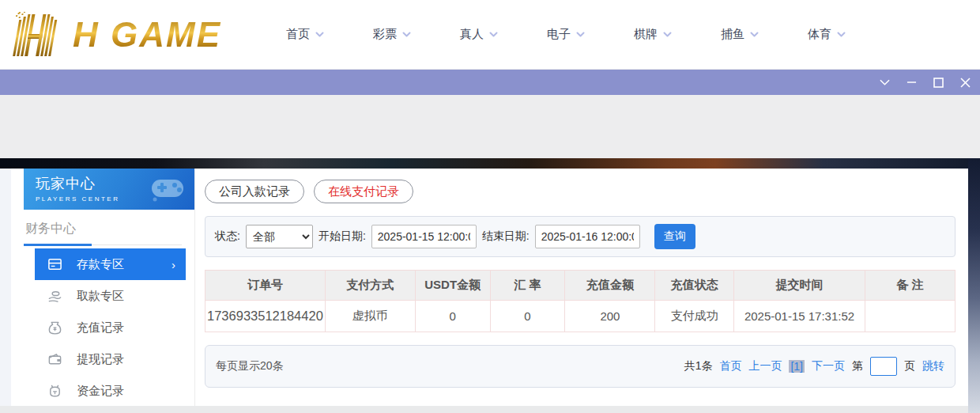 This screenshot has height=413, width=980. Describe the element at coordinates (55, 296) in the screenshot. I see `withdraw-icon` at that location.